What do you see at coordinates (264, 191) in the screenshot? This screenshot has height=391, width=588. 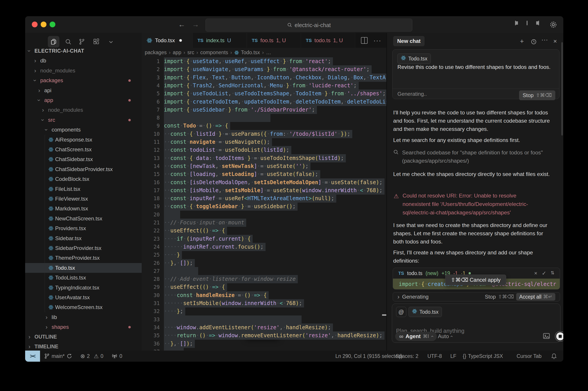 I see `code-line-17: 17··const·[isMobile,·setIsMobile]·=·useS…` at bounding box center [264, 191].